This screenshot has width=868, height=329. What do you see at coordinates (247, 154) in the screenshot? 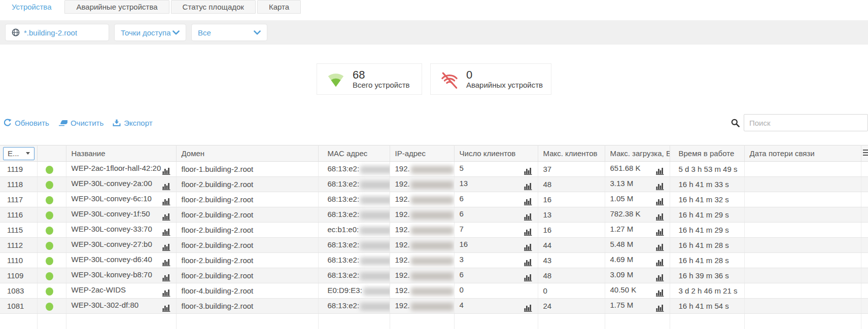
I see `column-header-domain: Домен` at bounding box center [247, 154].